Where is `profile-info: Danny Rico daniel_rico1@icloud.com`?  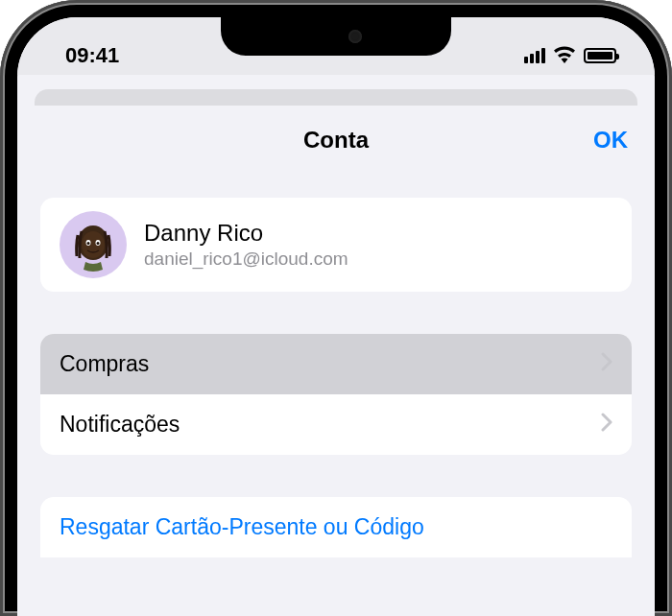
profile-info: Danny Rico daniel_rico1@icloud.com is located at coordinates (246, 245).